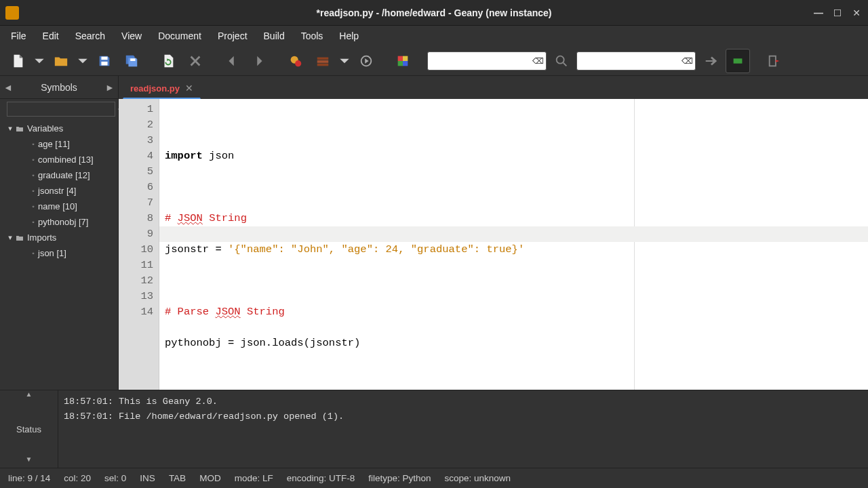  What do you see at coordinates (323, 61) in the screenshot?
I see `build-button` at bounding box center [323, 61].